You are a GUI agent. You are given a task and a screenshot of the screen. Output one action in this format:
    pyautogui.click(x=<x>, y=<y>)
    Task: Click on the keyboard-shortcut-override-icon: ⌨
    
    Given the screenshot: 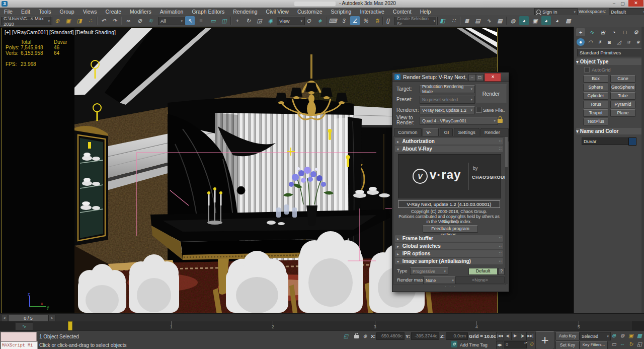 What is the action you would take?
    pyautogui.click(x=333, y=21)
    